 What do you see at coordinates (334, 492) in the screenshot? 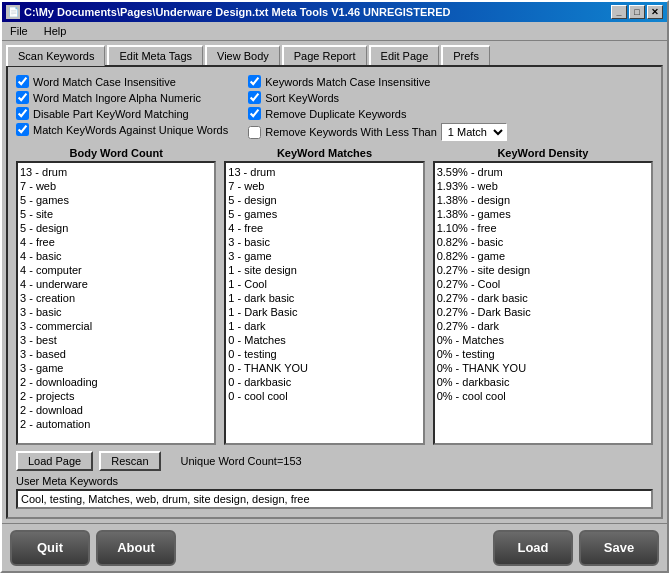
I see `user-meta-section: User Meta Keywords` at bounding box center [334, 492].